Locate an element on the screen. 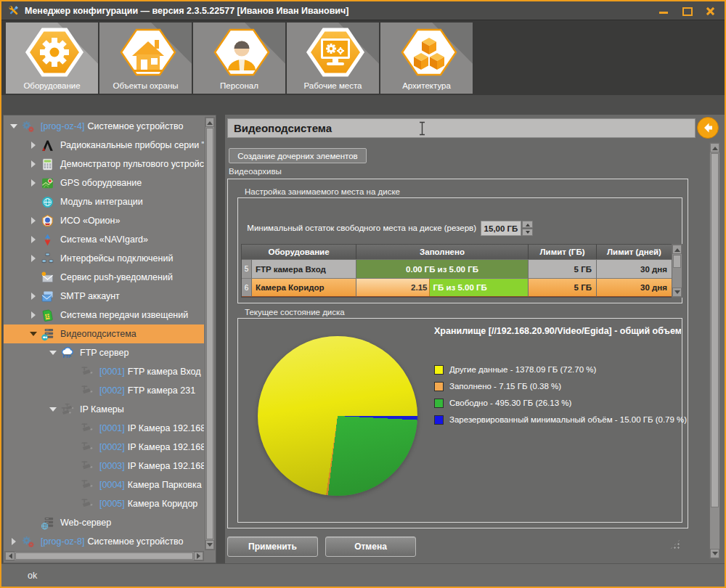  tab-label: Персонал is located at coordinates (240, 86).